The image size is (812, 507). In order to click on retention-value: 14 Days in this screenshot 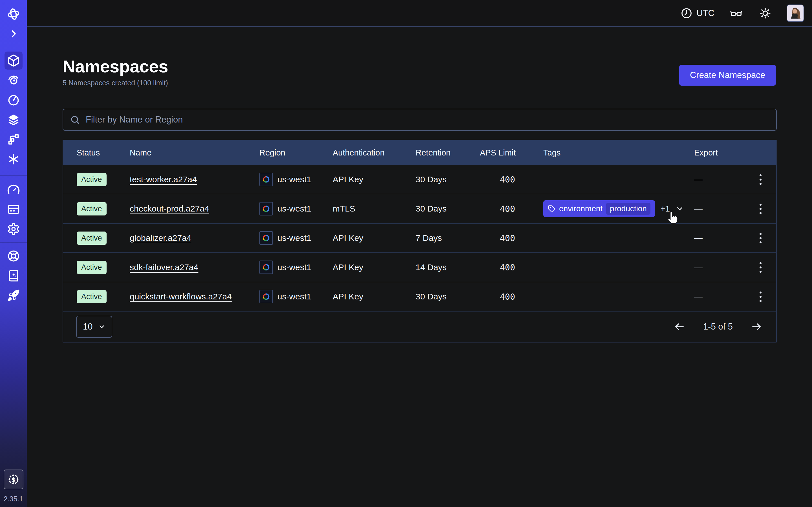, I will do `click(448, 267)`.